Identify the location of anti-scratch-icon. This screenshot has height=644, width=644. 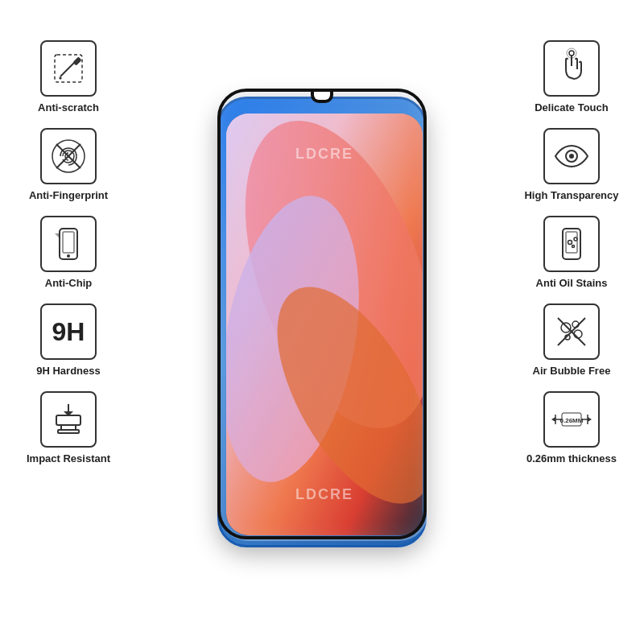
(68, 68).